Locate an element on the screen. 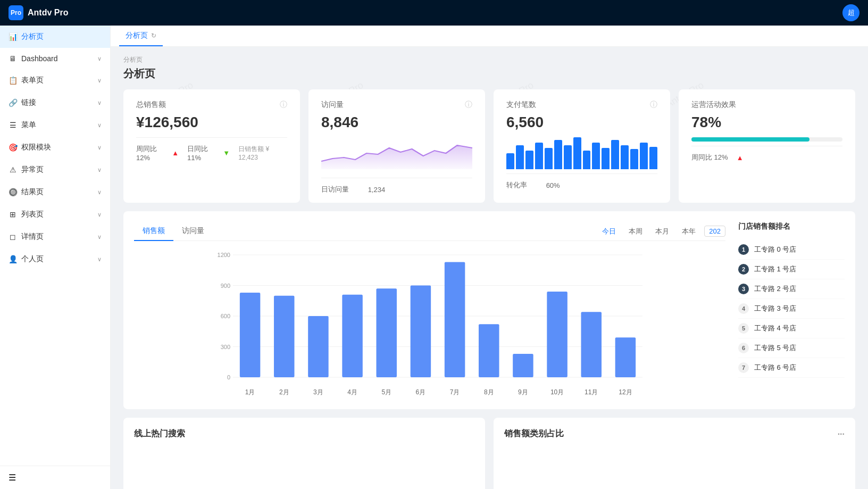  ranking-item-2: 2 工专路 1 号店 is located at coordinates (791, 269).